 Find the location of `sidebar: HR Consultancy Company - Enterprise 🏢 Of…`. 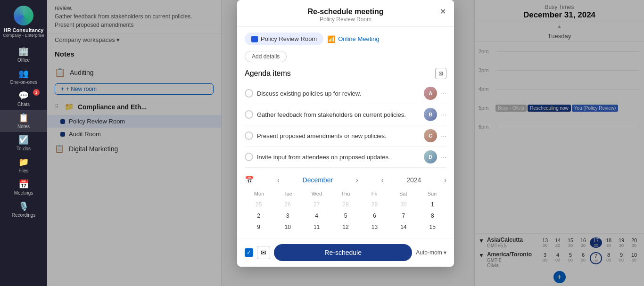

sidebar: HR Consultancy Company - Enterprise 🏢 Of… is located at coordinates (24, 143).